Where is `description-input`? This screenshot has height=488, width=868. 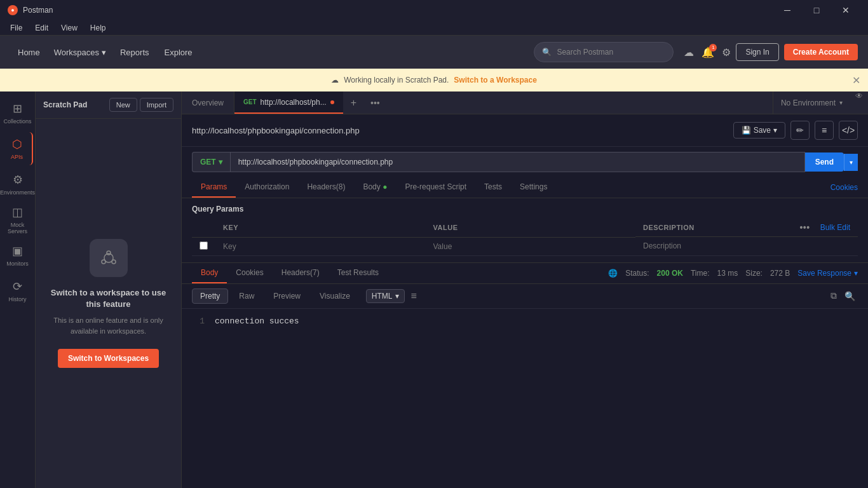 description-input is located at coordinates (747, 246).